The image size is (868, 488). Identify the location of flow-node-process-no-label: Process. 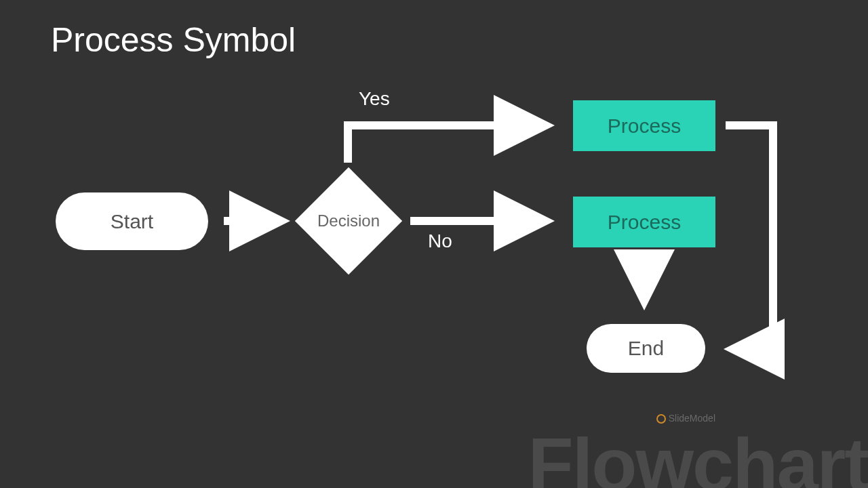
(644, 222).